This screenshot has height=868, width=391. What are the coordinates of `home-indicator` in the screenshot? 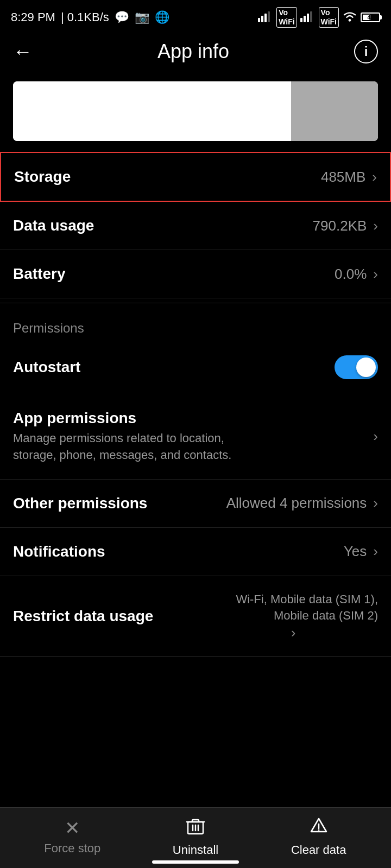 It's located at (195, 862).